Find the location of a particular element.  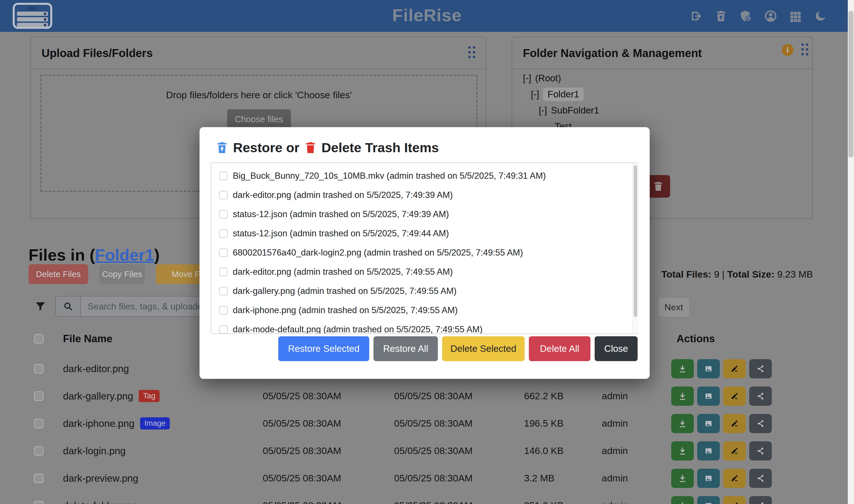

modal-footer-button: Restore All is located at coordinates (406, 348).